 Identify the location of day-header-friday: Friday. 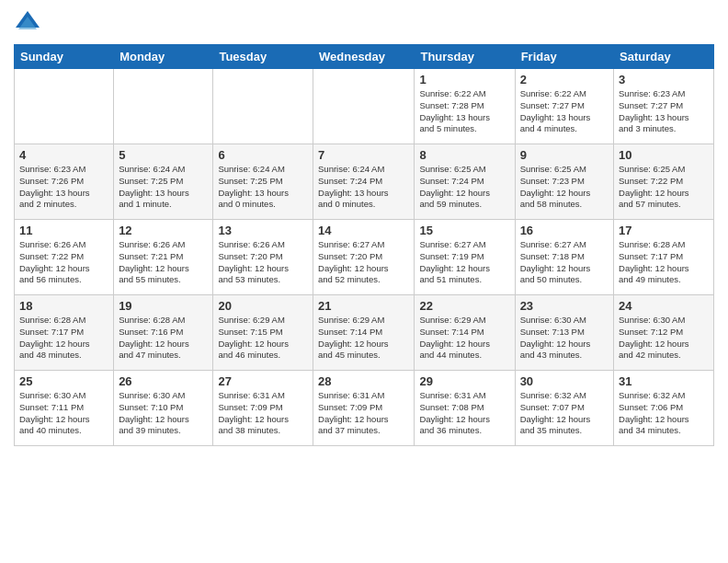
(564, 57).